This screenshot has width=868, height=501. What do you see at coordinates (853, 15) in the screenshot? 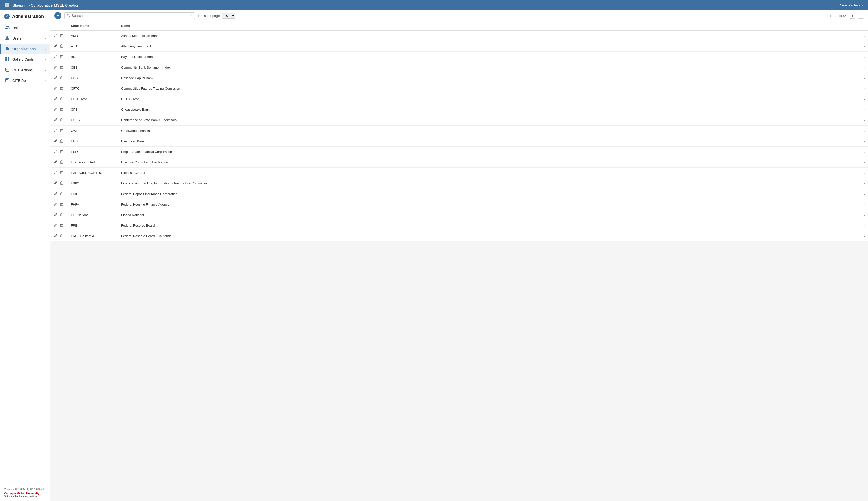
I see `prev-page-button: ‹` at bounding box center [853, 15].